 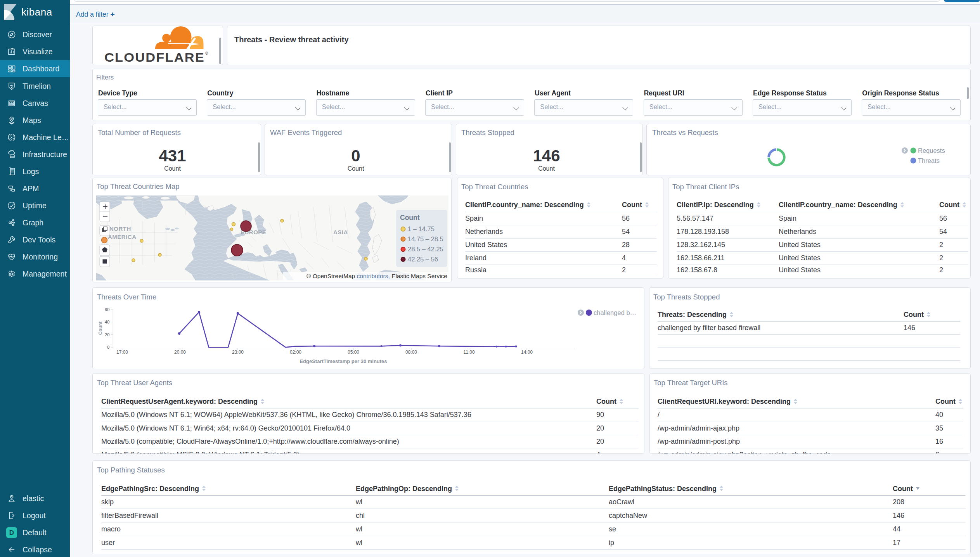 What do you see at coordinates (343, 362) in the screenshot?
I see `svg-text:EdgeStartTimestamp per 30 minu: EdgeStartTimestamp per 30 minutes` at bounding box center [343, 362].